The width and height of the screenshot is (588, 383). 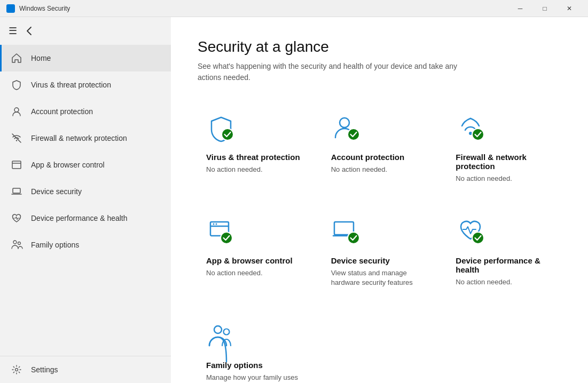 I want to click on card-account: Account protection No action needed., so click(x=380, y=148).